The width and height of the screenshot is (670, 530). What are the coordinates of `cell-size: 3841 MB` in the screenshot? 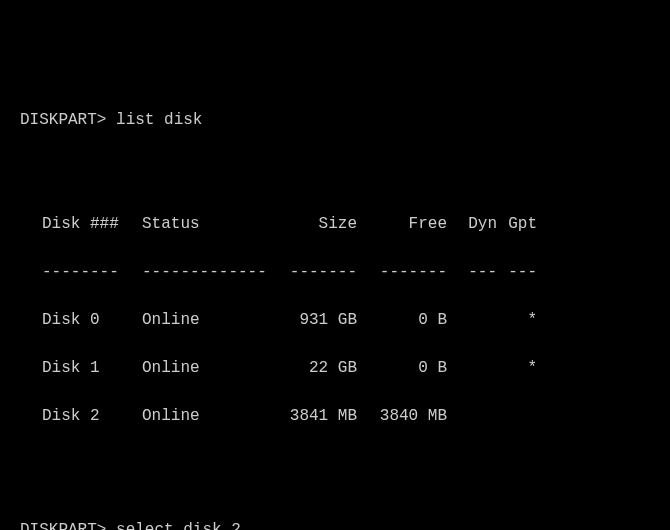 It's located at (320, 416).